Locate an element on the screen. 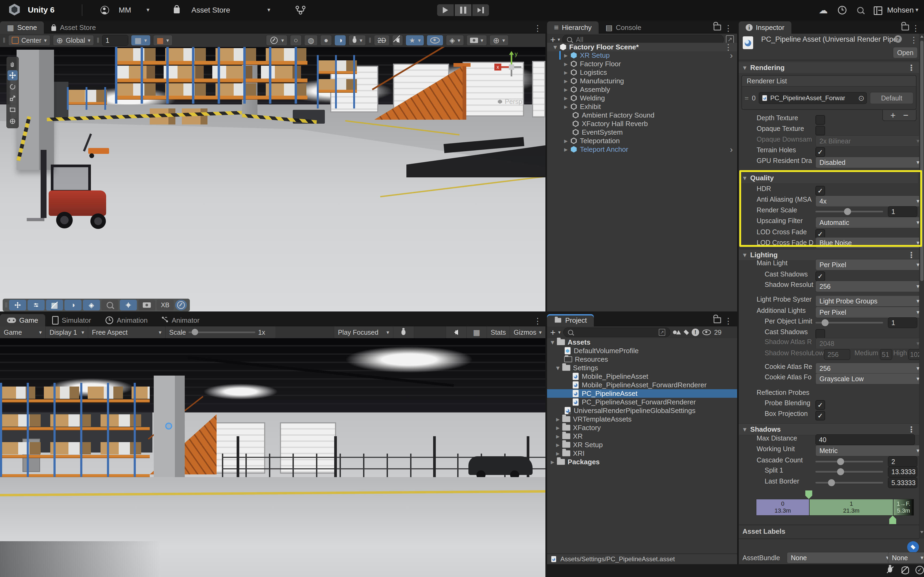  asset-store-chevron-icon is located at coordinates (269, 10).